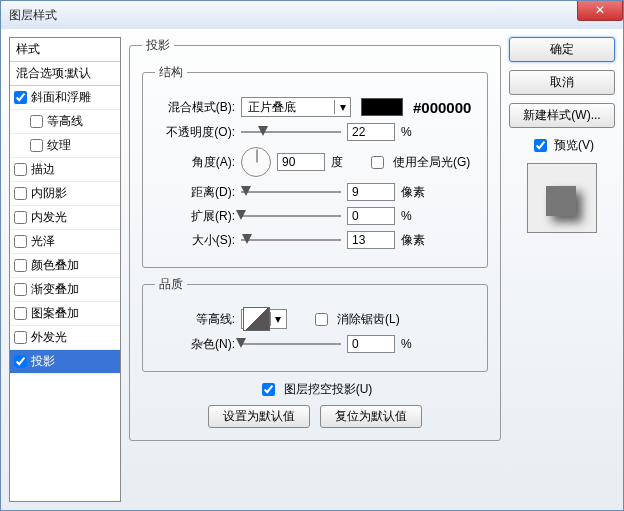 The image size is (624, 511). Describe the element at coordinates (43, 362) in the screenshot. I see `sidebar-item-label: 投影` at that location.